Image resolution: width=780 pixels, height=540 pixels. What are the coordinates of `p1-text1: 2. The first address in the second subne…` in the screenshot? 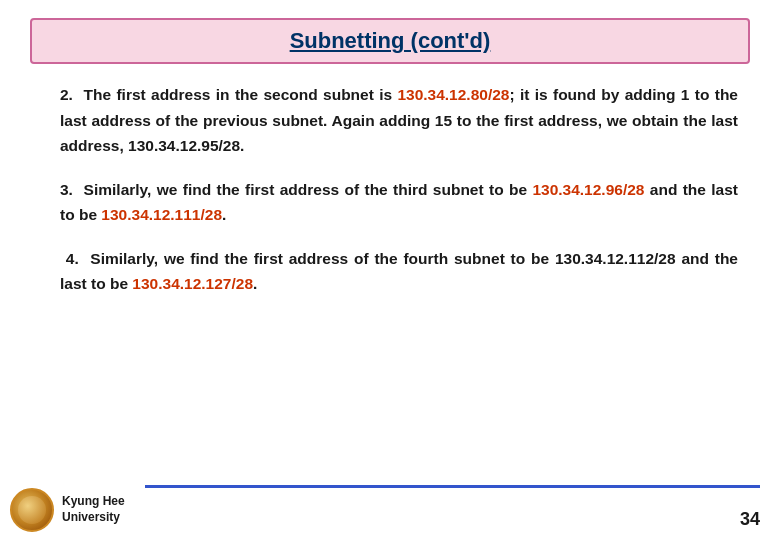 It's located at (228, 94).